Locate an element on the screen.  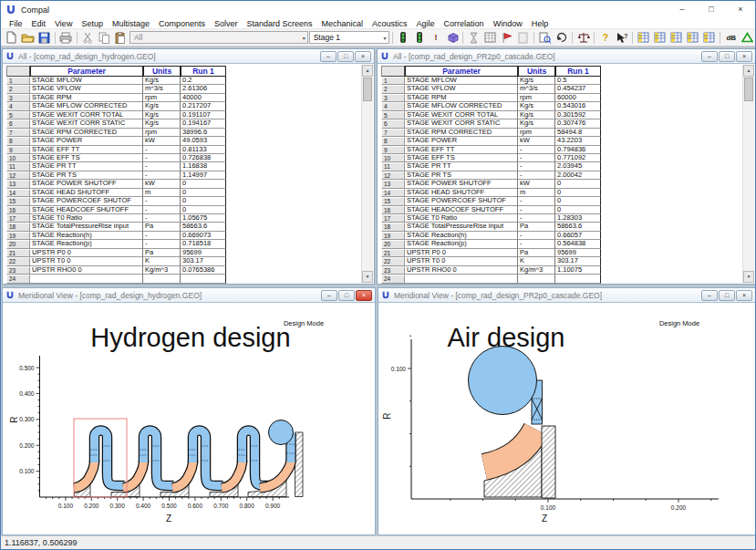
undo-icon is located at coordinates (562, 37).